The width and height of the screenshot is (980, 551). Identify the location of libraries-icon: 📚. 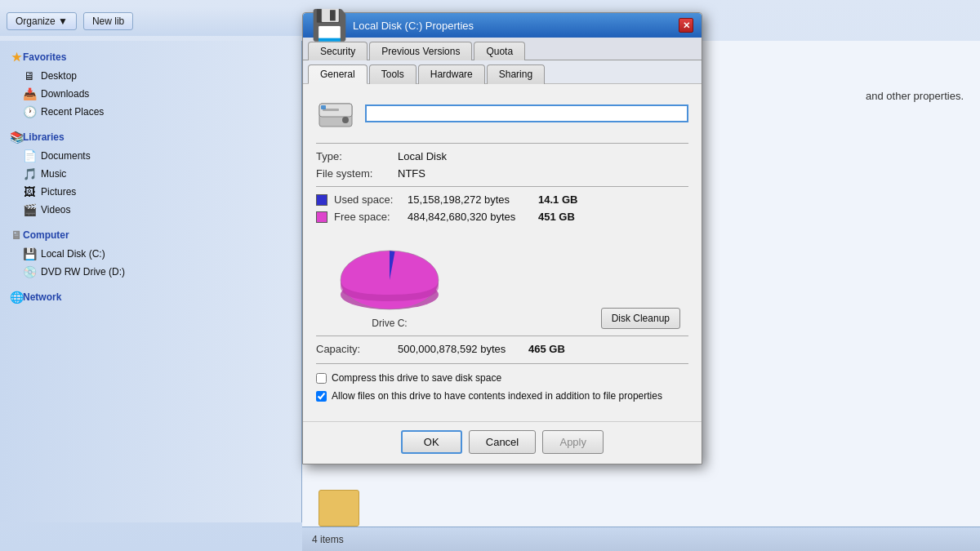
(16, 137).